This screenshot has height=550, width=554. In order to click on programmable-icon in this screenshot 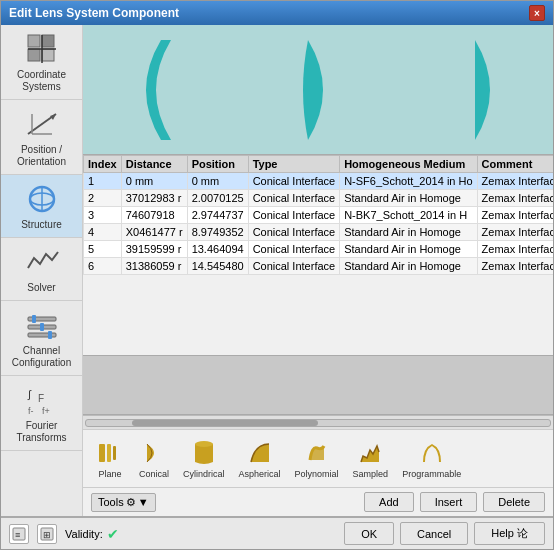, I will do `click(432, 453)`.